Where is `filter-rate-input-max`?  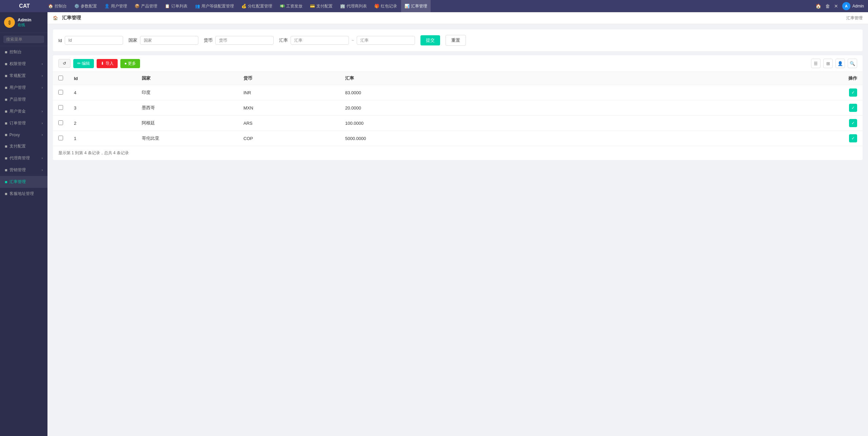 filter-rate-input-max is located at coordinates (386, 40).